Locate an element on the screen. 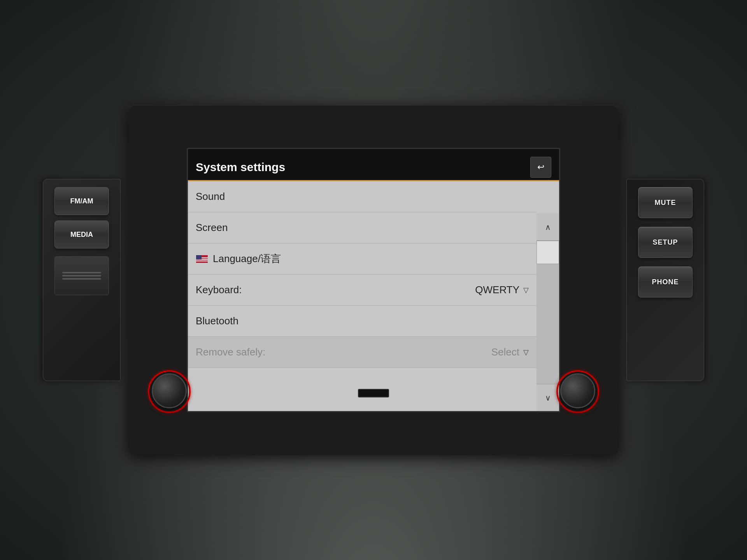 The width and height of the screenshot is (747, 560). remove-safely-row: Remove safely: Select ▽ is located at coordinates (362, 352).